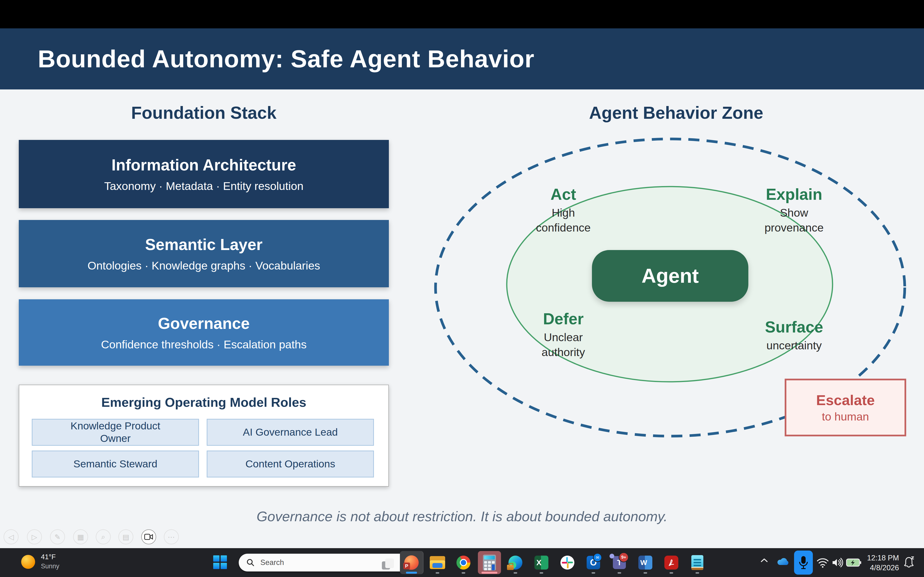 This screenshot has width=924, height=577. Describe the element at coordinates (881, 568) in the screenshot. I see `tray-date: 4/8/2026` at that location.